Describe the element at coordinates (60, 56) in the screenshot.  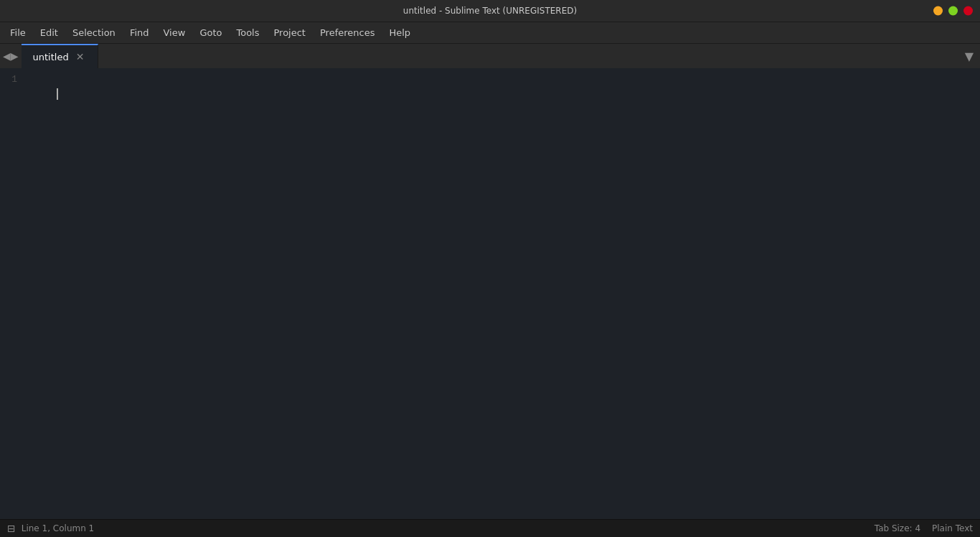
I see `tab-untitled: untitled ✕` at that location.